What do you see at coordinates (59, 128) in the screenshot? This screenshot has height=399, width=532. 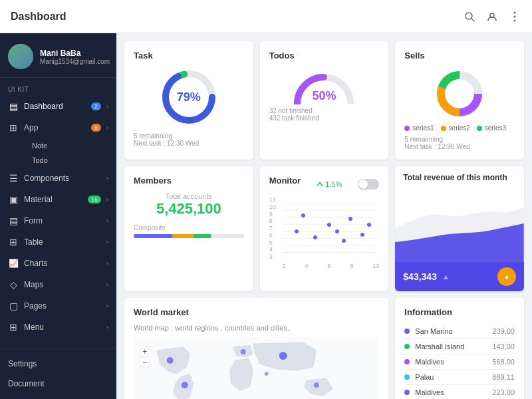 I see `sidebar-item-app: ⊞ App 8 ›` at bounding box center [59, 128].